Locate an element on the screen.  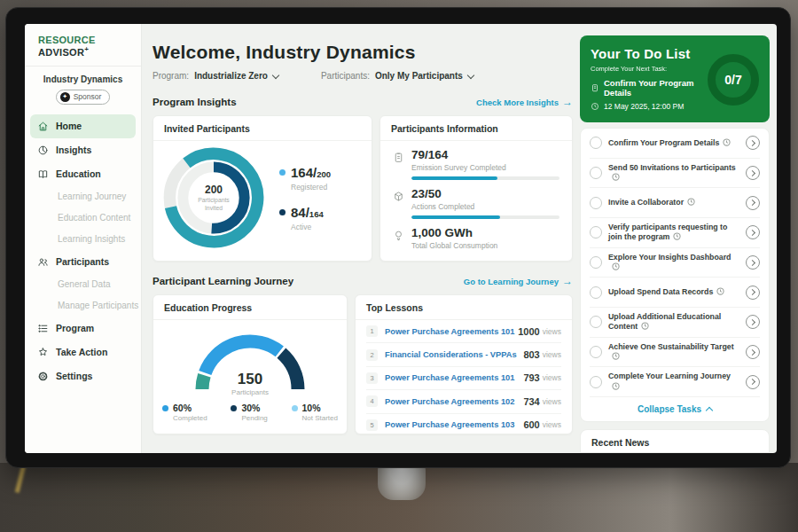
task-row: Invite a Collaborator is located at coordinates (675, 203).